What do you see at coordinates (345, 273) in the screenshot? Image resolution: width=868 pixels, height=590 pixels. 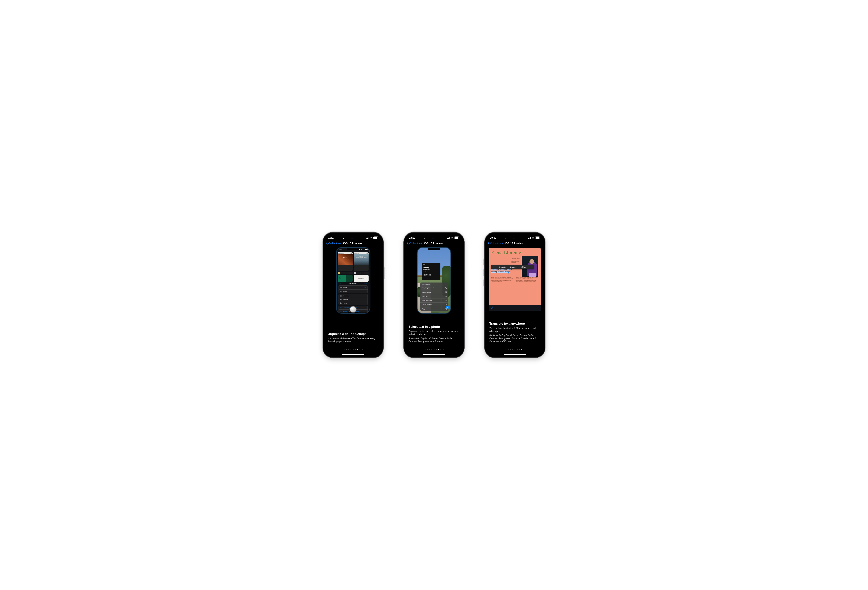 I see `tab-label: Interview Armin Heine…` at bounding box center [345, 273].